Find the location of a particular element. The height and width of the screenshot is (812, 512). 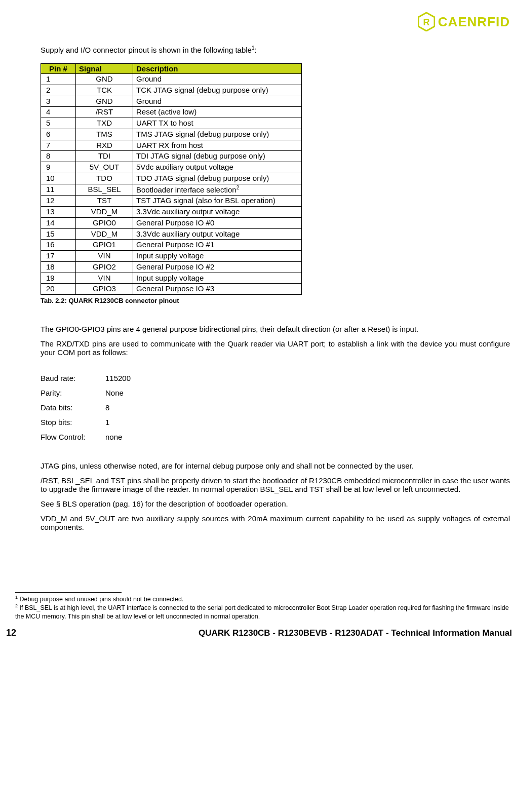

table-row: 20GPIO3General Purpose IO #3 is located at coordinates (171, 289).